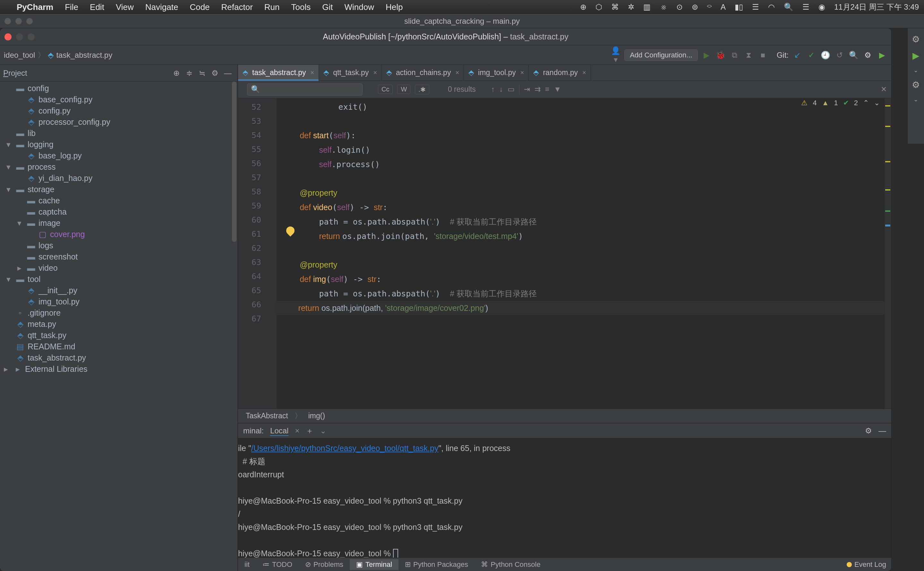  What do you see at coordinates (735, 55) in the screenshot?
I see `coverage-icon: ⧉` at bounding box center [735, 55].